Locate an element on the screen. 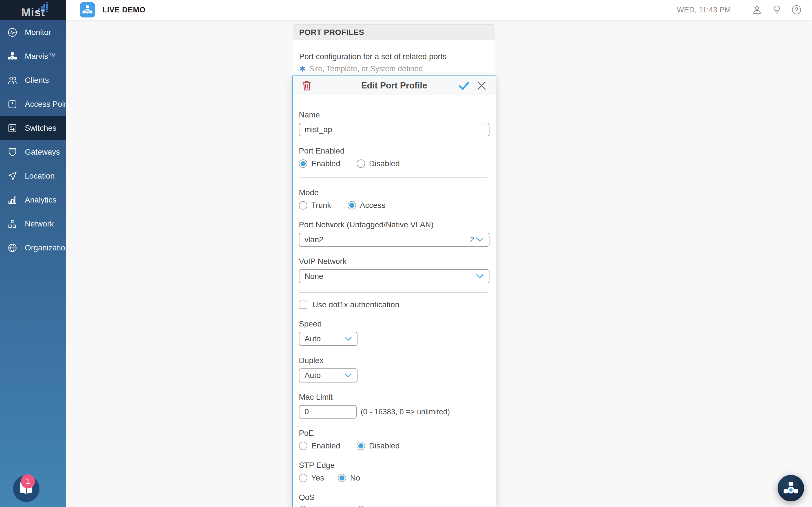 Image resolution: width=812 pixels, height=507 pixels. sidebar-item-label: Access Points is located at coordinates (50, 104).